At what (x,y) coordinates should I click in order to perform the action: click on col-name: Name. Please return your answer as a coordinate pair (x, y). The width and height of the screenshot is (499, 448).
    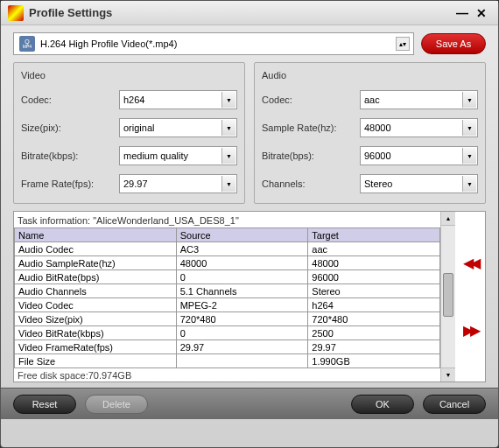
    Looking at the image, I should click on (96, 235).